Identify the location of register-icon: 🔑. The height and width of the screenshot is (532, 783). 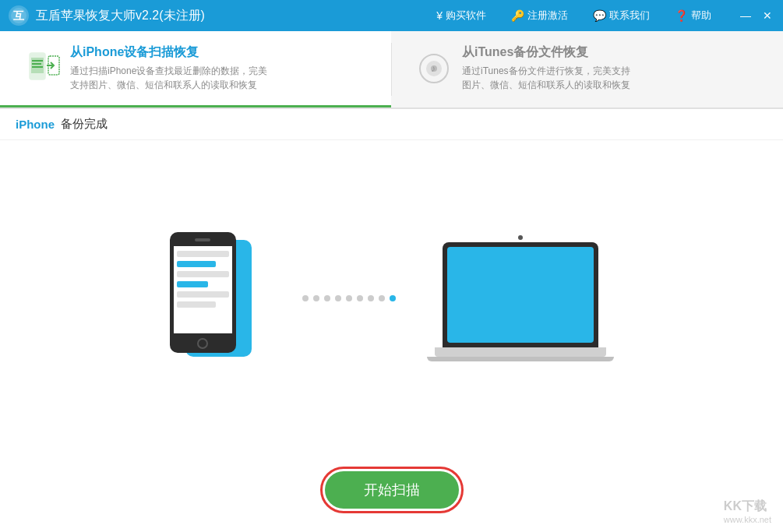
(517, 16).